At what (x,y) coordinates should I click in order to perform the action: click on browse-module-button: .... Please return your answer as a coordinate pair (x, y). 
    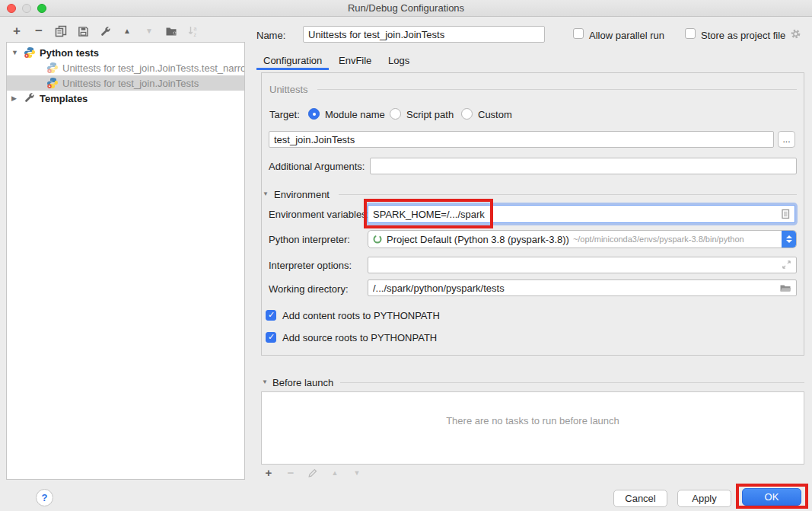
    Looking at the image, I should click on (787, 139).